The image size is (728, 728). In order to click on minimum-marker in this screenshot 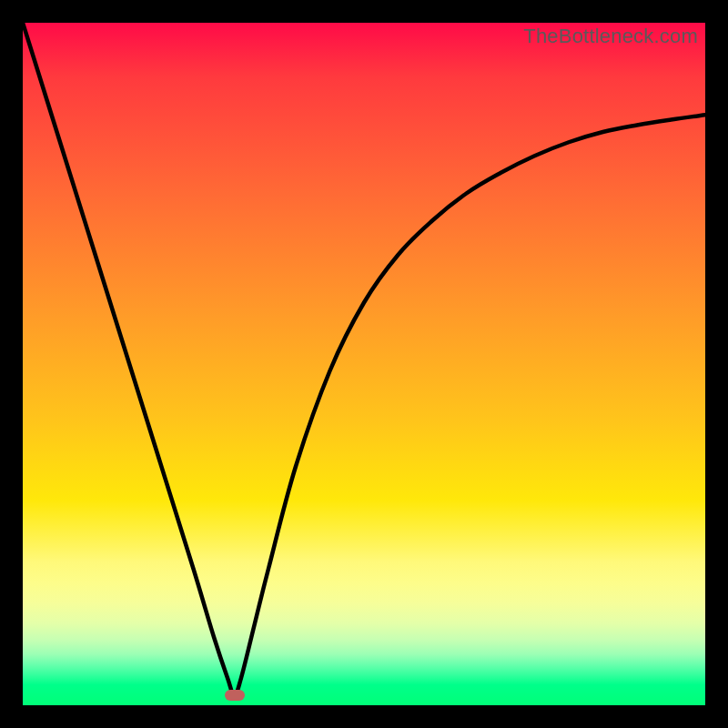, I will do `click(235, 695)`.